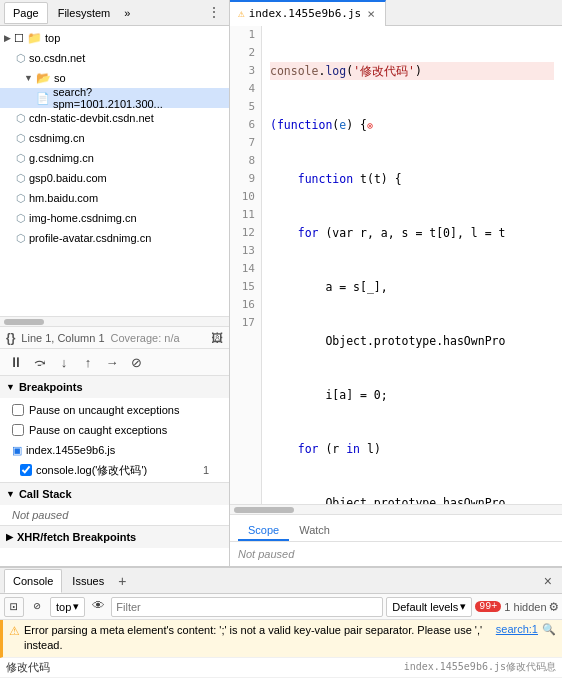  What do you see at coordinates (18, 410) in the screenshot?
I see `pause-uncaught-checkbox` at bounding box center [18, 410].